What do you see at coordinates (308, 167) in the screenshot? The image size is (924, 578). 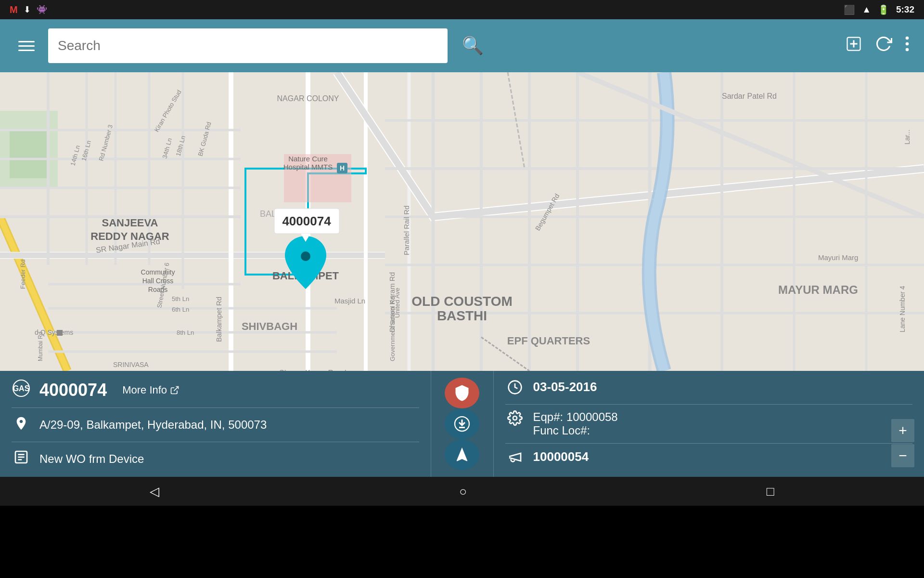 I see `svg-text: Hospital MMTS` at bounding box center [308, 167].